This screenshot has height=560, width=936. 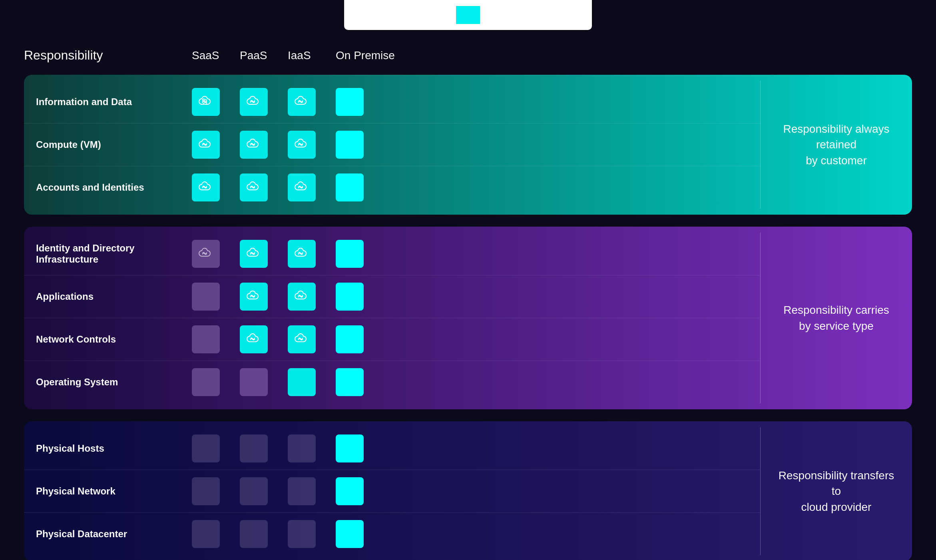 I want to click on top-bar, so click(x=468, y=15).